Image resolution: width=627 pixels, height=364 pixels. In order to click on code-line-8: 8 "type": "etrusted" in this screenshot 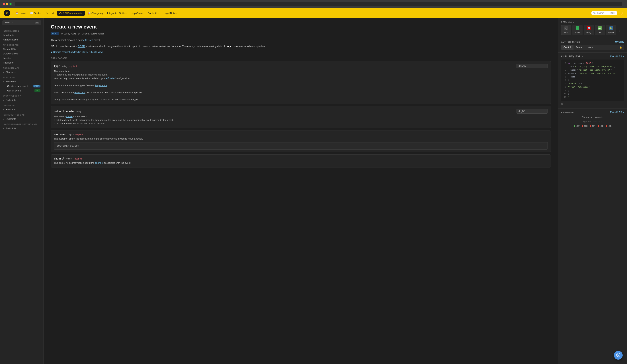, I will do `click(593, 87)`.